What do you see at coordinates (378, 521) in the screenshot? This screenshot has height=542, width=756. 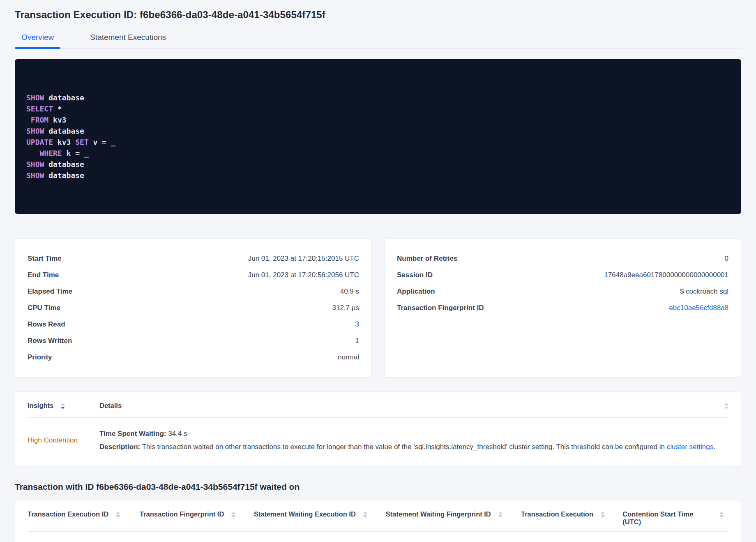 I see `waited-on-table-header: Transaction Execution ID Transaction Fin…` at bounding box center [378, 521].